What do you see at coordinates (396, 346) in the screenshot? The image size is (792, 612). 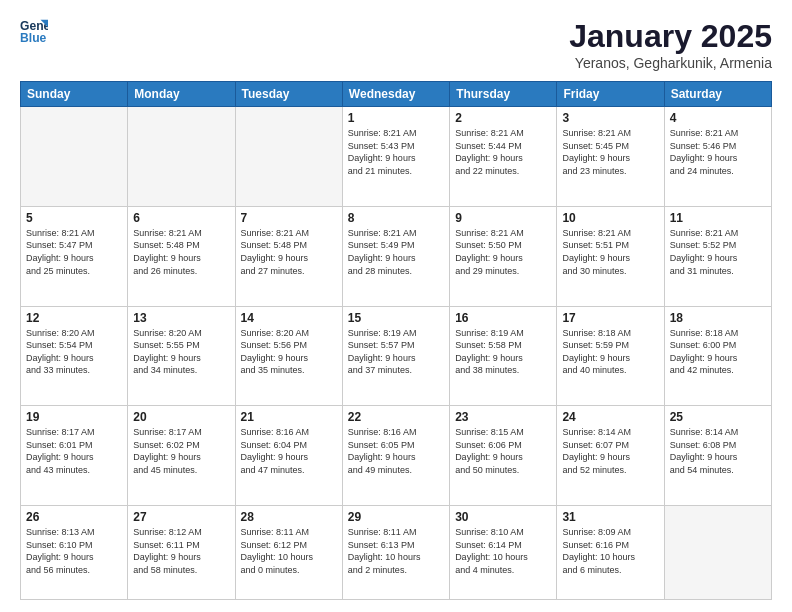 I see `cell-info: Sunset: 5:57 PM` at bounding box center [396, 346].